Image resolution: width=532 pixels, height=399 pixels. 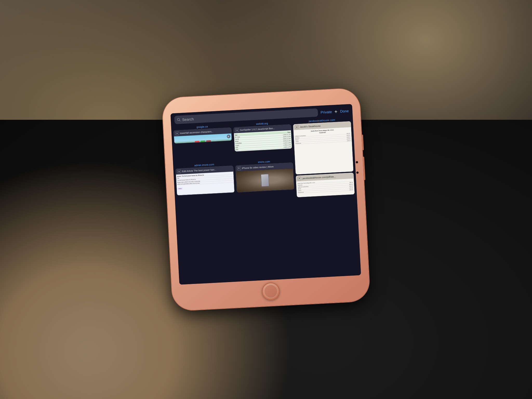 What do you see at coordinates (298, 143) in the screenshot?
I see `menu-item-4: Porterhouse` at bounding box center [298, 143].